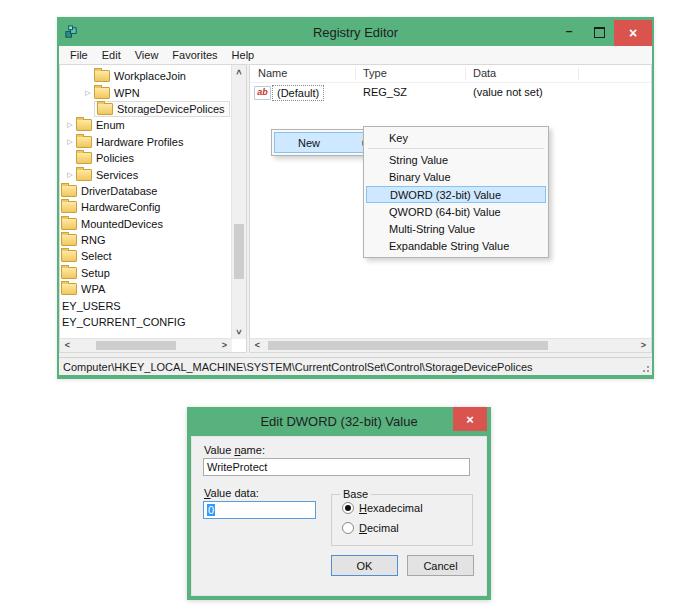 Image resolution: width=700 pixels, height=610 pixels. I want to click on tree-item: Select, so click(146, 256).